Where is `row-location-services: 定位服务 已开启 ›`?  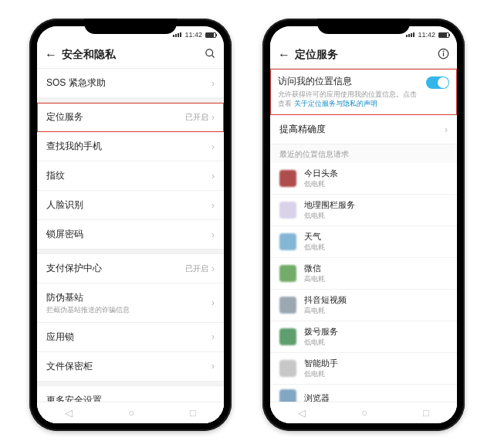 row-location-services: 定位服务 已开启 › is located at coordinates (130, 117).